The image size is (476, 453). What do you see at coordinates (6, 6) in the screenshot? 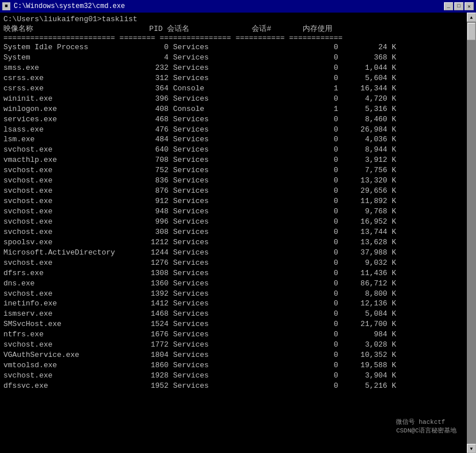
I see `cmd-icon: ■` at bounding box center [6, 6].